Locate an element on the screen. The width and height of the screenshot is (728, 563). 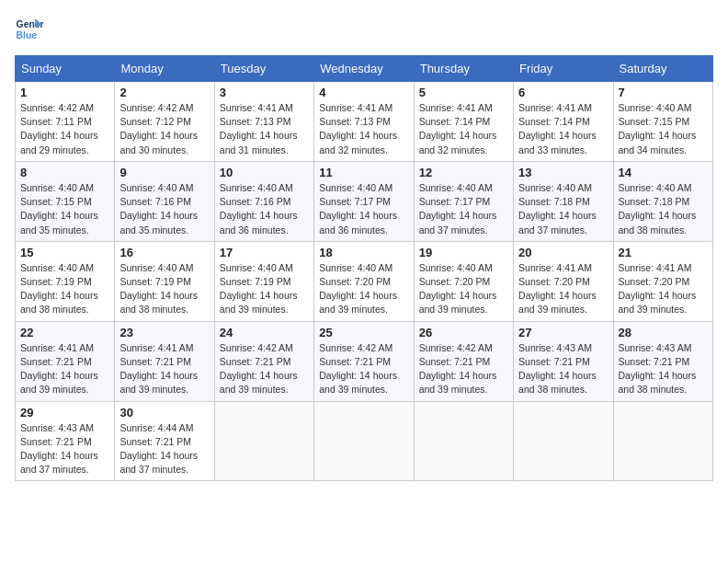
calendar-week-4: 22Sunrise: 4:41 AMSunset: 7:21 PMDayligh… is located at coordinates (364, 361).